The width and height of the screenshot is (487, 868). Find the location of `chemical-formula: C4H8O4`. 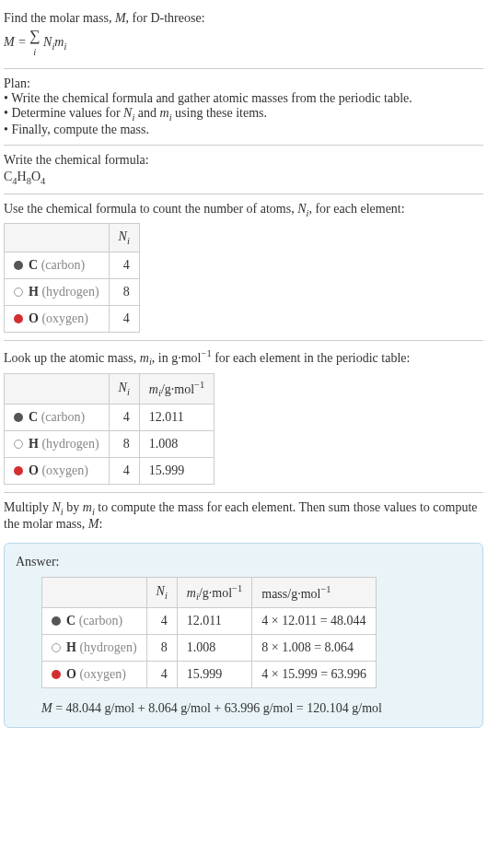

chemical-formula: C4H8O4 is located at coordinates (243, 178).